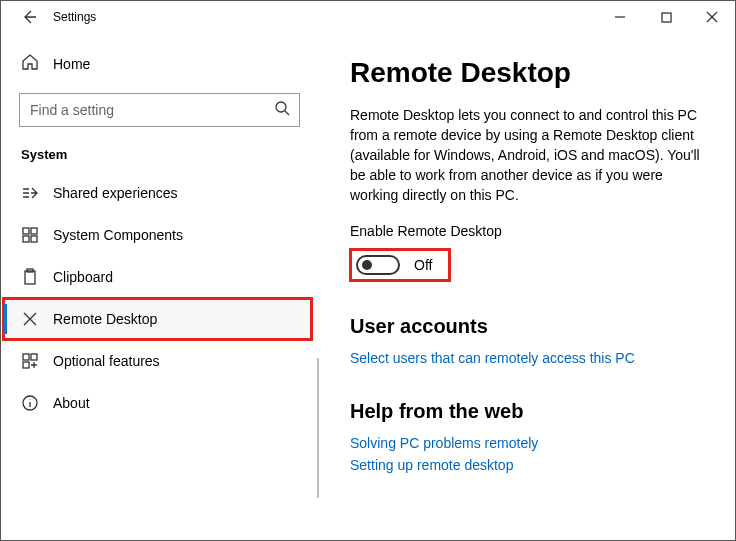  Describe the element at coordinates (70, 17) in the screenshot. I see `window-title: Settings` at that location.